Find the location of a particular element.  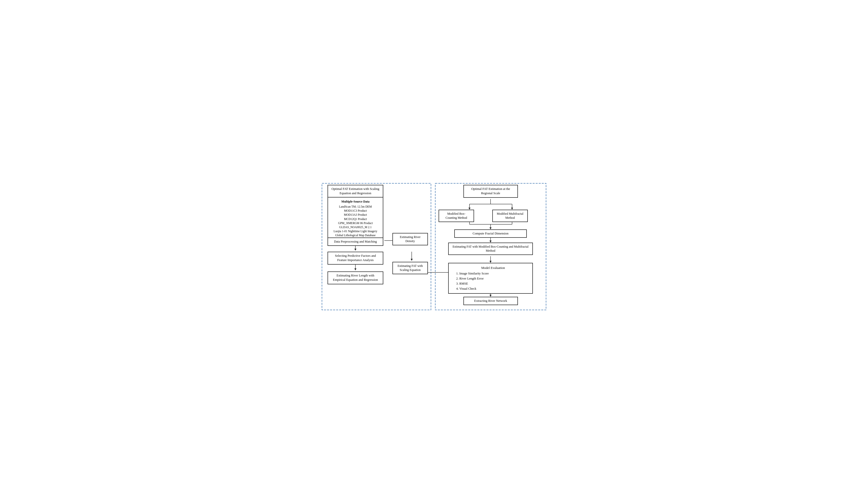

estimating-river-density-box: Estimating River Density is located at coordinates (410, 240).